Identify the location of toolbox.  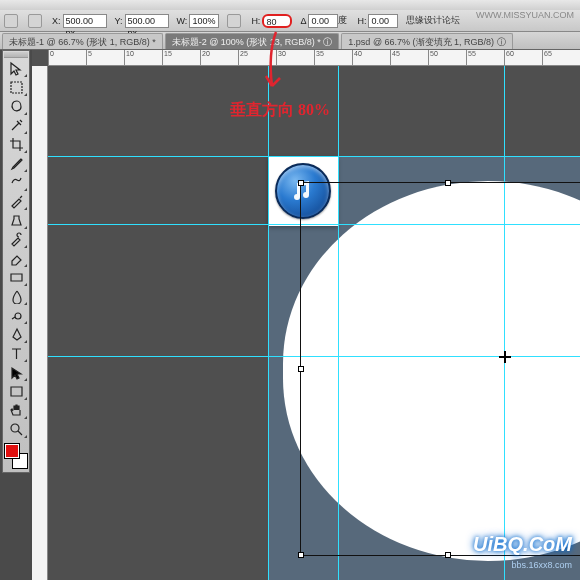
(16, 262).